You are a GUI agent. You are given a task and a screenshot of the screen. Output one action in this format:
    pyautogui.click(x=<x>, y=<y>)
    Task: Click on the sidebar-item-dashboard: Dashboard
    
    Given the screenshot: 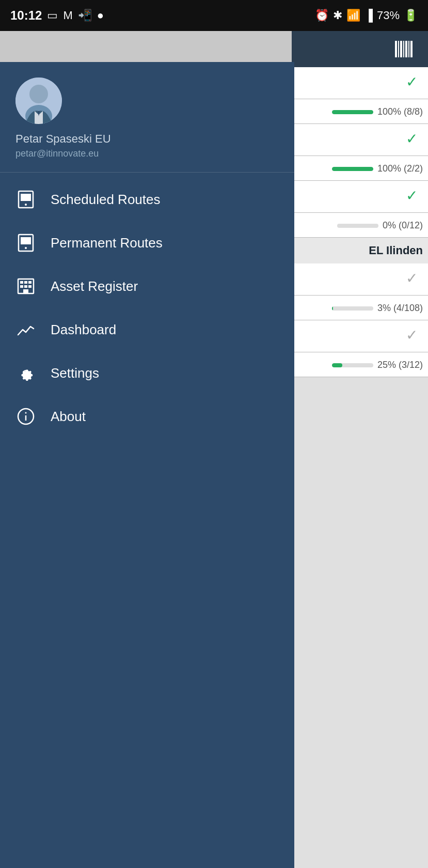 What is the action you would take?
    pyautogui.click(x=147, y=330)
    